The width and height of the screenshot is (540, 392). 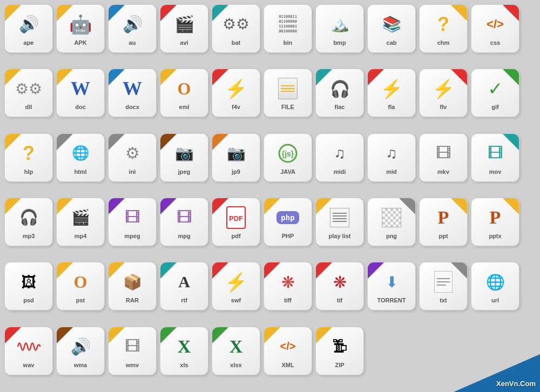 What do you see at coordinates (184, 365) in the screenshot?
I see `icon-label-xls: xls` at bounding box center [184, 365].